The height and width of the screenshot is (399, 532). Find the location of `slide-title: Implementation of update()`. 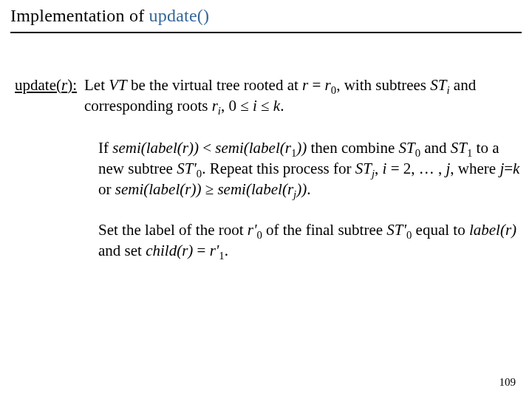

slide-title: Implementation of update() is located at coordinates (266, 19).